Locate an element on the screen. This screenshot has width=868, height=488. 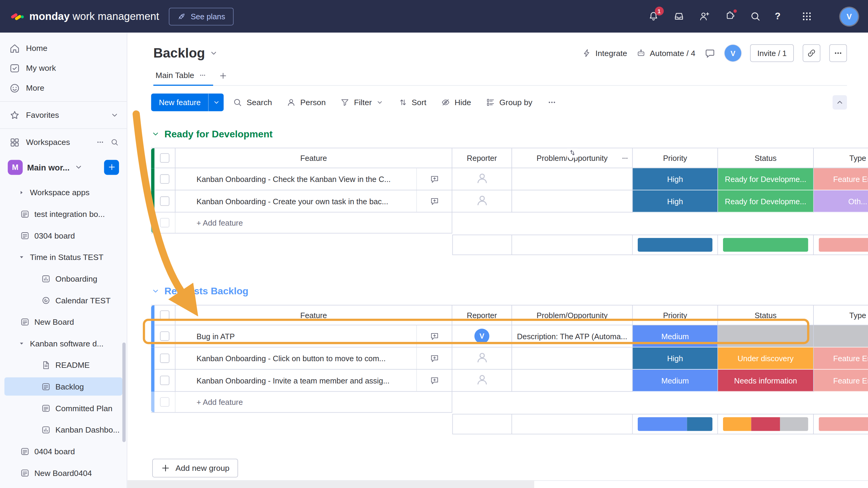
sidebar-item-calendar: Calendar TEST is located at coordinates (63, 300).